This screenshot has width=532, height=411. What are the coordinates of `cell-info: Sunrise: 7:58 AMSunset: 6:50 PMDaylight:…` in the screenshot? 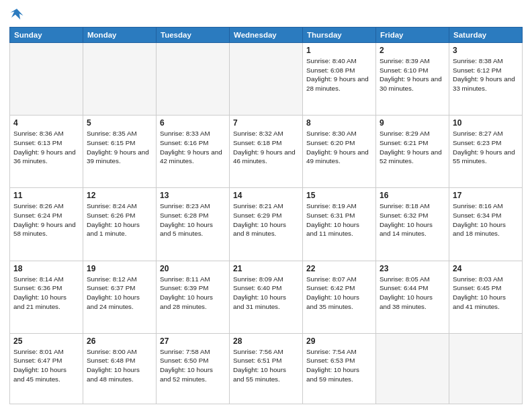 It's located at (187, 365).